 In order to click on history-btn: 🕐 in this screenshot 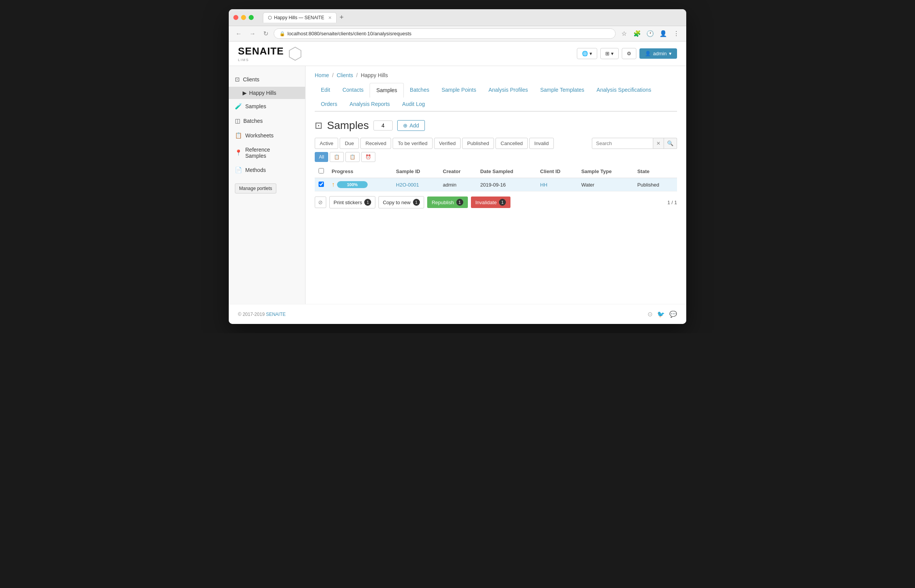, I will do `click(650, 34)`.